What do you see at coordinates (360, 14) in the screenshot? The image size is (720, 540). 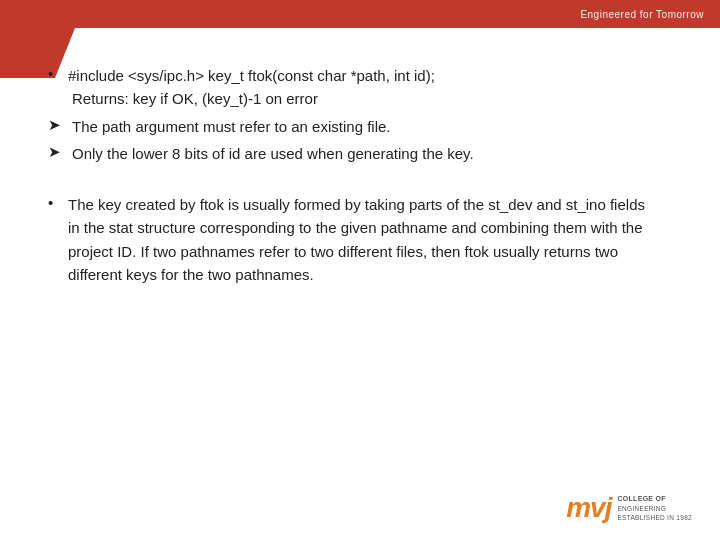 I see `top-bar: Engineered for Tomorrow` at bounding box center [360, 14].